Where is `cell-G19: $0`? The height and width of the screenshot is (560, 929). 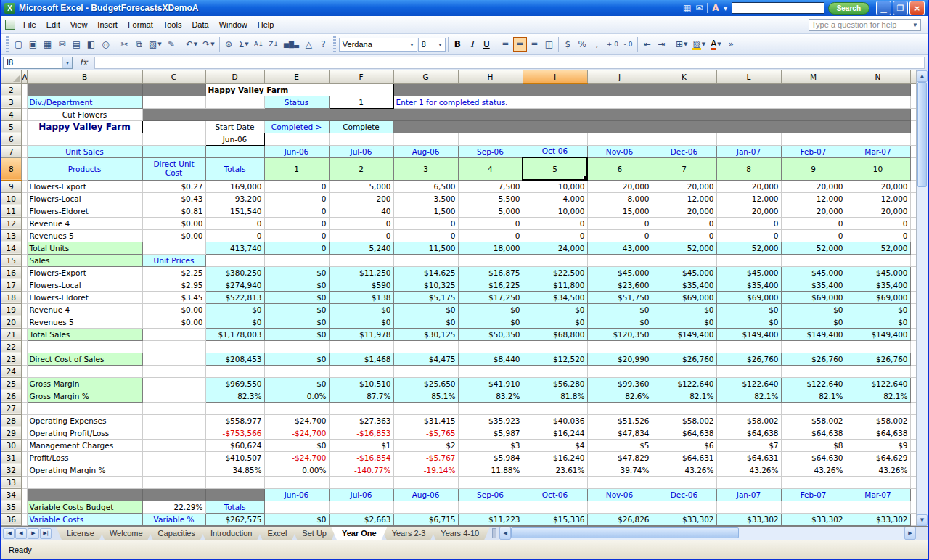 cell-G19: $0 is located at coordinates (425, 309).